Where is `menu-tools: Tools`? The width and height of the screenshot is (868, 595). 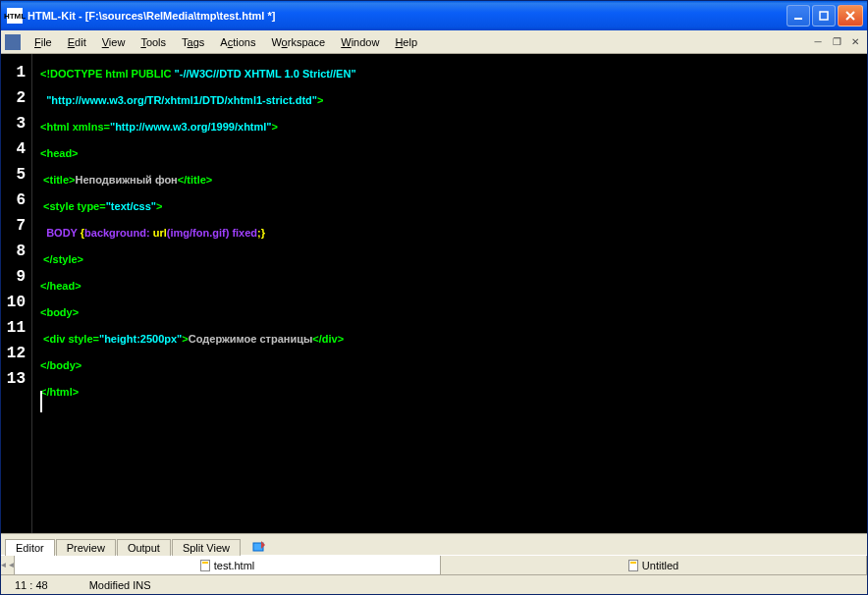 menu-tools: Tools is located at coordinates (153, 42).